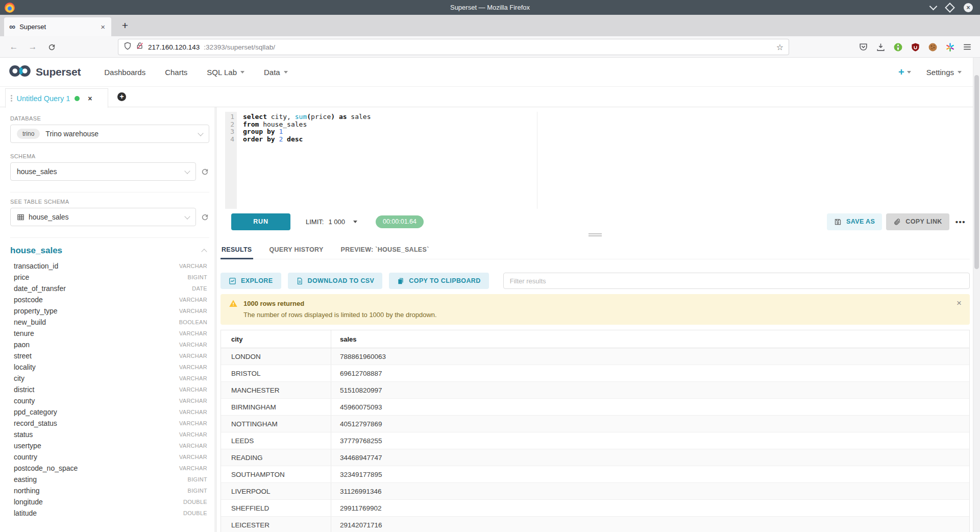 This screenshot has height=532, width=980. What do you see at coordinates (276, 72) in the screenshot?
I see `nav-item-data: Data` at bounding box center [276, 72].